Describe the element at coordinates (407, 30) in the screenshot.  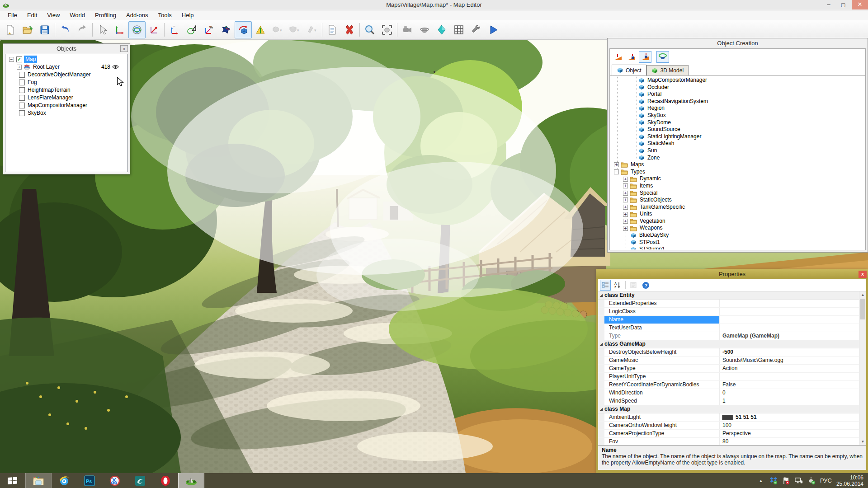
I see `camera-tool-icon` at that location.